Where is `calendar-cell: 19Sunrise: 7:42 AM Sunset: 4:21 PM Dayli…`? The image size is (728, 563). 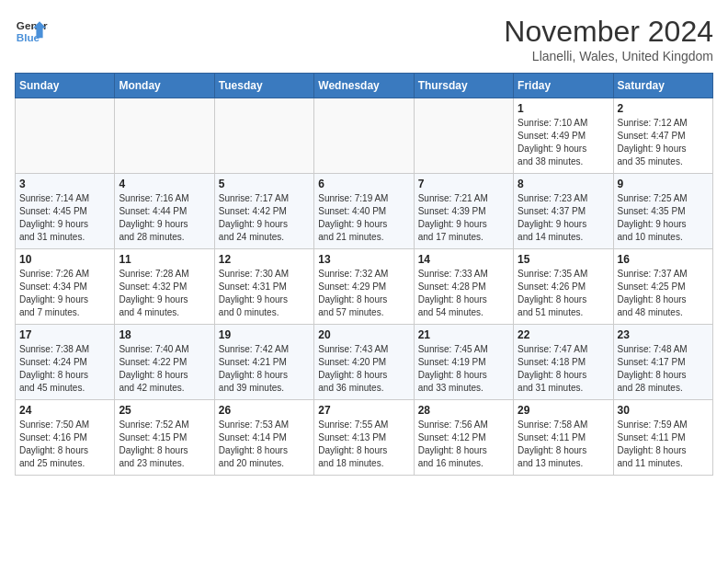 calendar-cell: 19Sunrise: 7:42 AM Sunset: 4:21 PM Dayli… is located at coordinates (264, 362).